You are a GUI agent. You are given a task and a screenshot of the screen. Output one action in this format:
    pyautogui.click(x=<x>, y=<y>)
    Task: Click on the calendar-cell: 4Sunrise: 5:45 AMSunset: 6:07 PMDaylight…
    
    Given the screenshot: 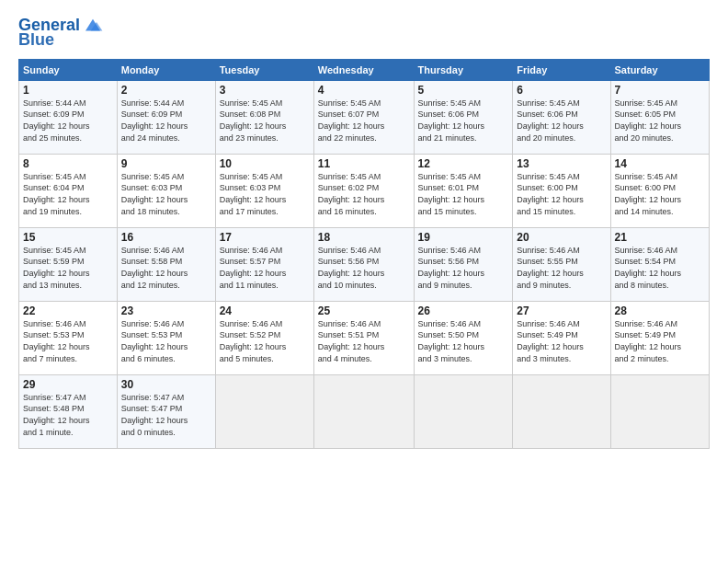 What is the action you would take?
    pyautogui.click(x=364, y=117)
    